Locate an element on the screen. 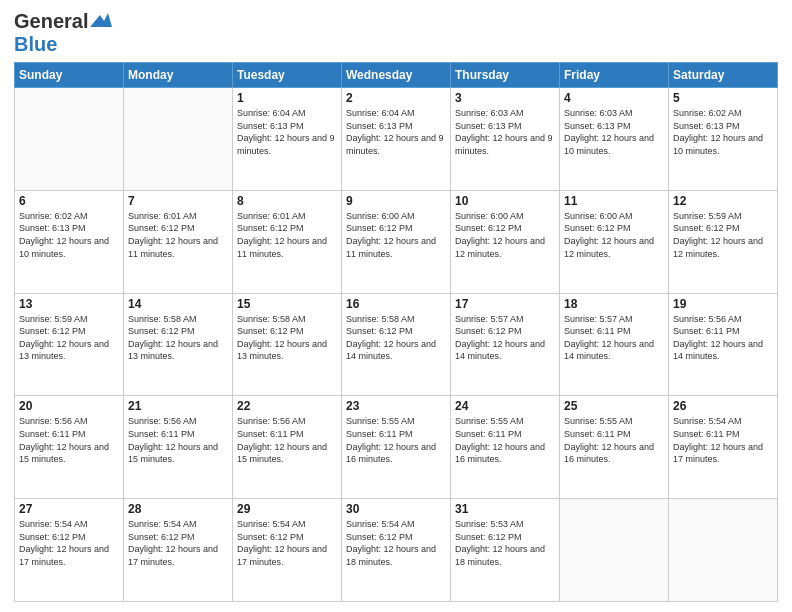 This screenshot has width=792, height=612. day-number: 18 is located at coordinates (614, 304).